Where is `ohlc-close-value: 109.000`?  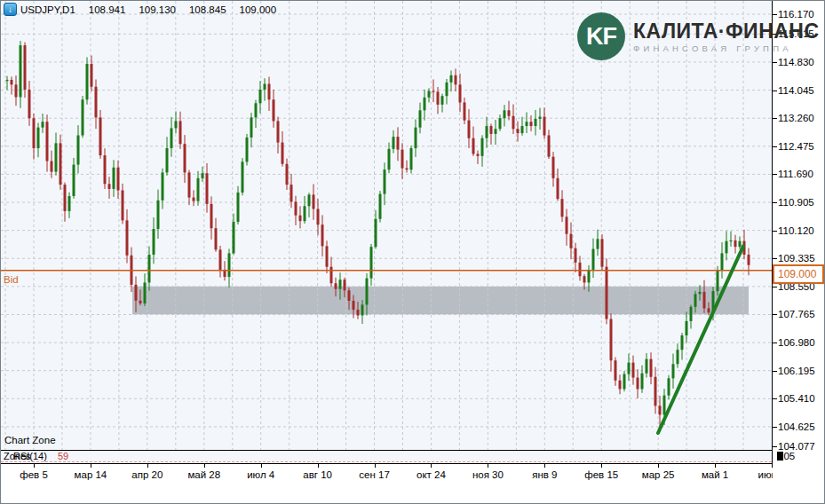 ohlc-close-value: 109.000 is located at coordinates (258, 10).